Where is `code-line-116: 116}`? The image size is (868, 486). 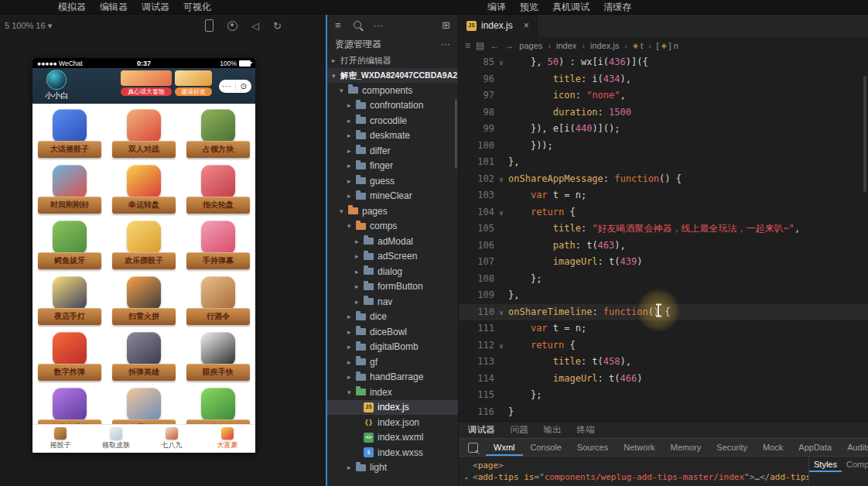
code-line-116: 116} is located at coordinates (664, 412).